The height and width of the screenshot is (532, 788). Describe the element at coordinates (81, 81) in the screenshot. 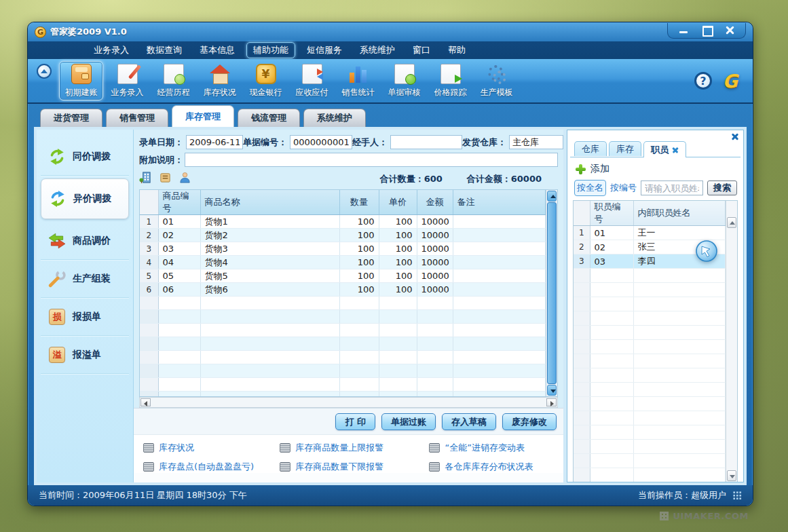

I see `toolbar-item-initial-setup: 初期建账` at that location.